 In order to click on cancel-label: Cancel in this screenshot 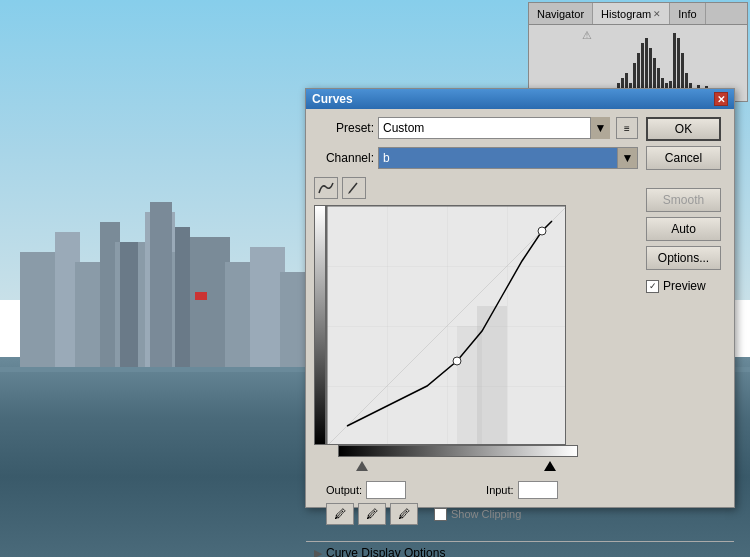, I will do `click(684, 158)`.